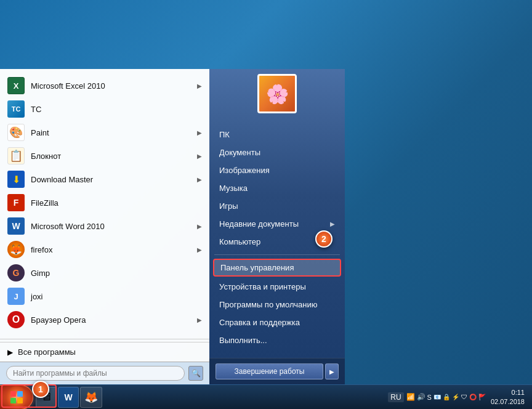 The width and height of the screenshot is (532, 409). Describe the element at coordinates (114, 133) in the screenshot. I see `paint-label: Paint` at that location.